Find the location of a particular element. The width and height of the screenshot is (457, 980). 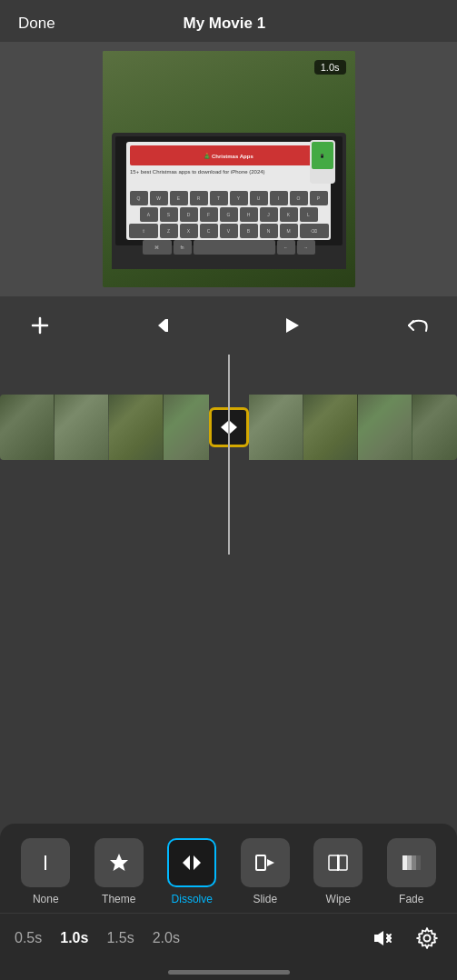

undo-button is located at coordinates (417, 325).